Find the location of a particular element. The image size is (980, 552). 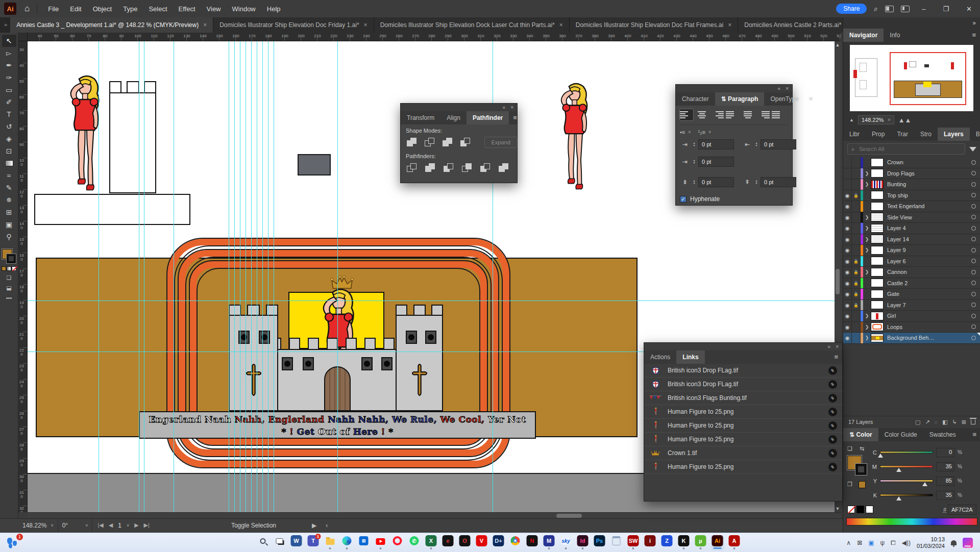

taskbar-whatsapp: ✆ is located at coordinates (414, 543).